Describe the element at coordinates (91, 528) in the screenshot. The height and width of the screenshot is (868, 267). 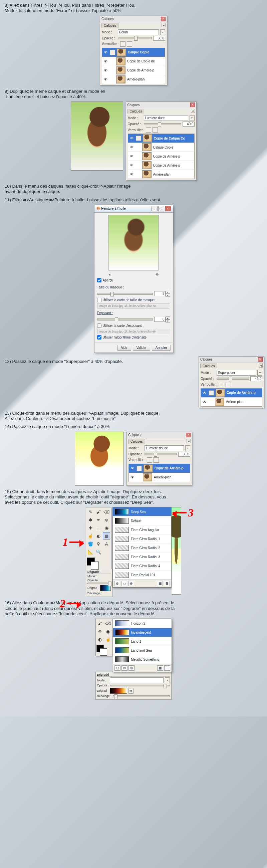
I see `tool-heal-icon: ✚` at that location.